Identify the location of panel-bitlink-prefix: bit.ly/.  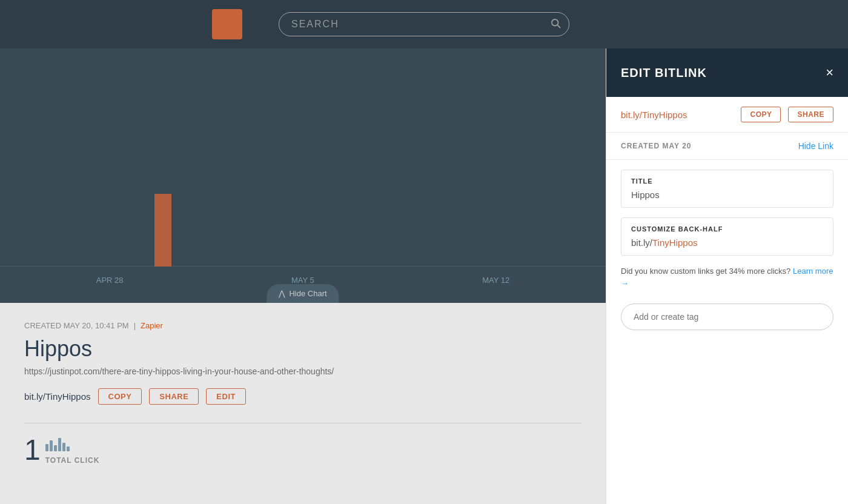
(631, 115).